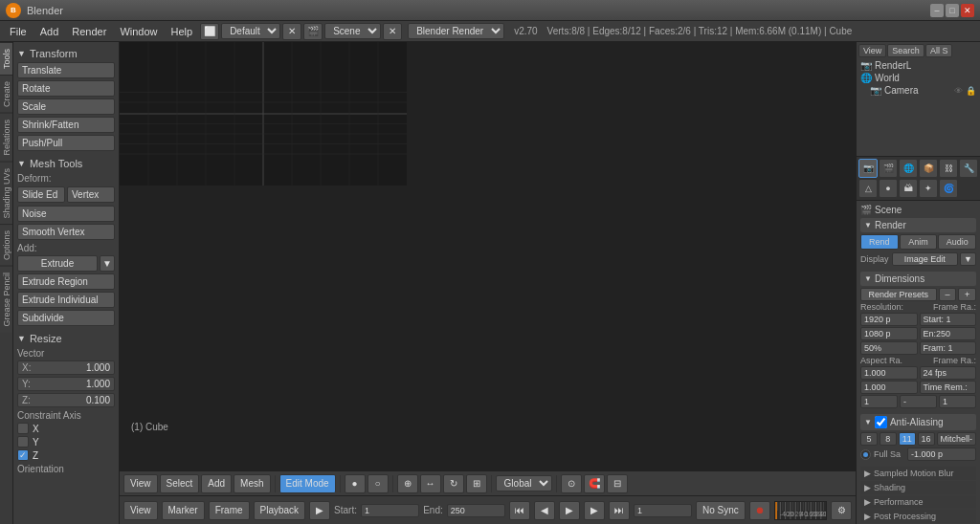 The image size is (980, 524). I want to click on outliner-tab-view: View, so click(873, 51).